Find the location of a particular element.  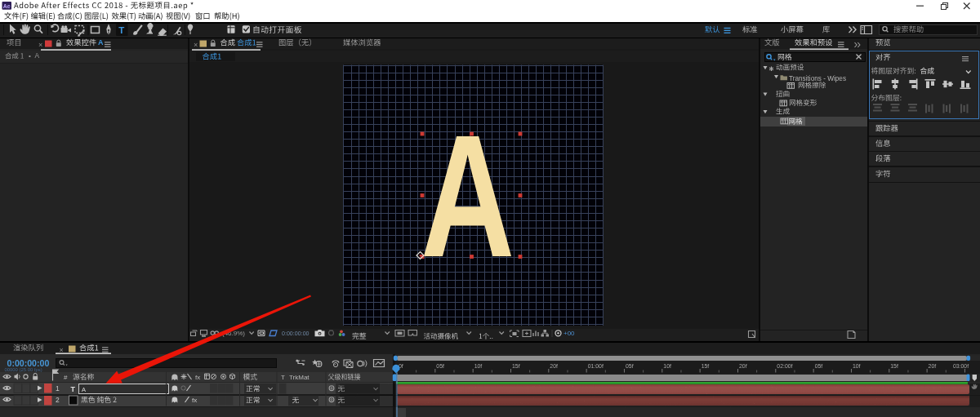

svg-text: 2 is located at coordinates (57, 400).